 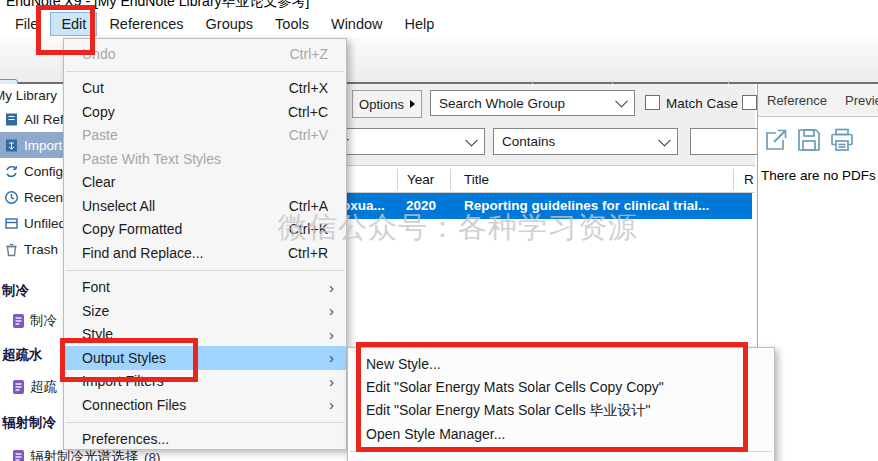 I want to click on menu-tools: Tools, so click(x=292, y=24).